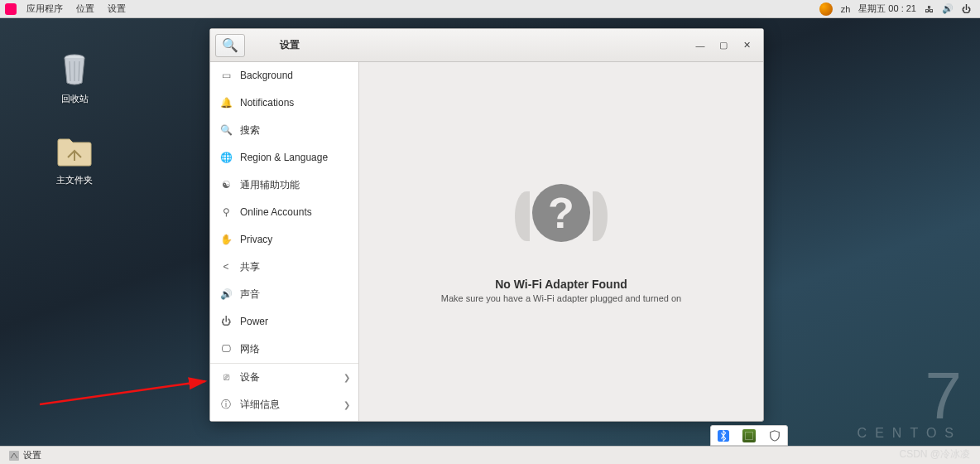  Describe the element at coordinates (561, 221) in the screenshot. I see `no-wifi-icon: ?` at that location.